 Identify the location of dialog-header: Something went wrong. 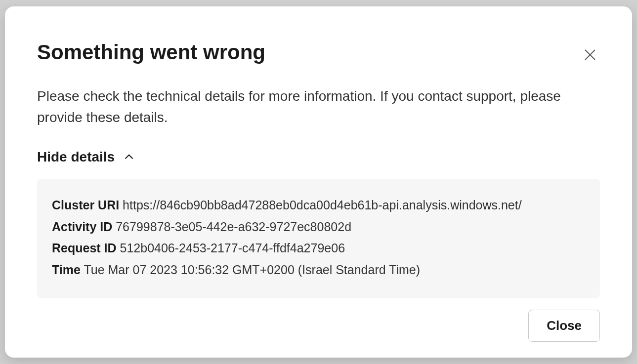
(318, 53).